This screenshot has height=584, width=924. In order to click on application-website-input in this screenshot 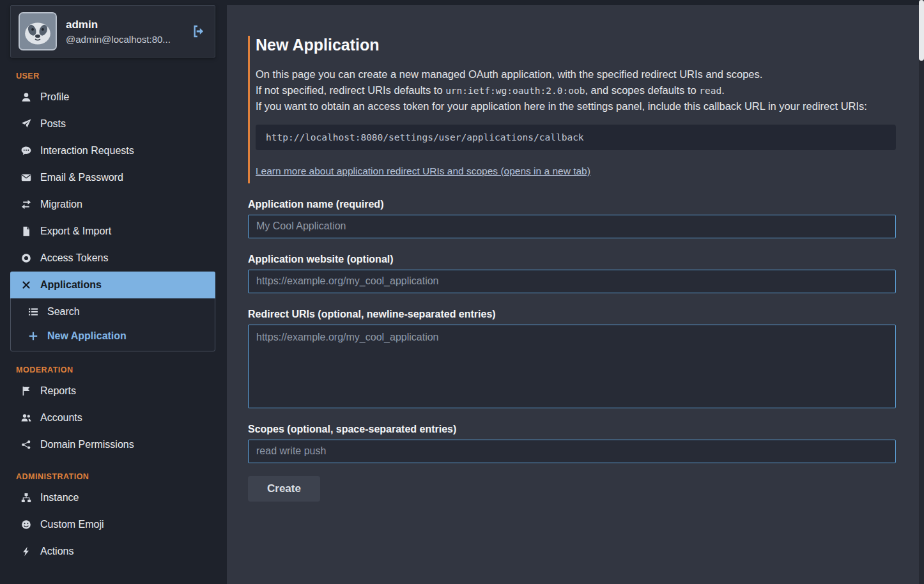, I will do `click(572, 281)`.